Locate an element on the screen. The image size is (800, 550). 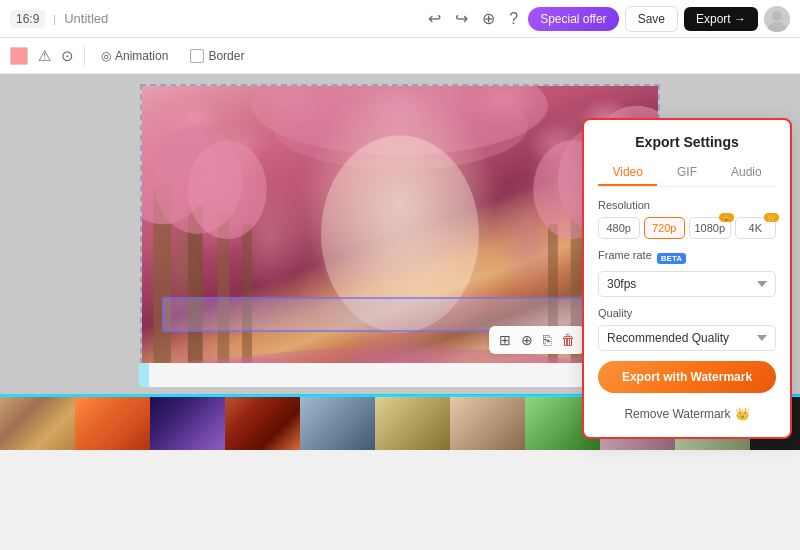
target-button: ⊕ is located at coordinates (488, 18).